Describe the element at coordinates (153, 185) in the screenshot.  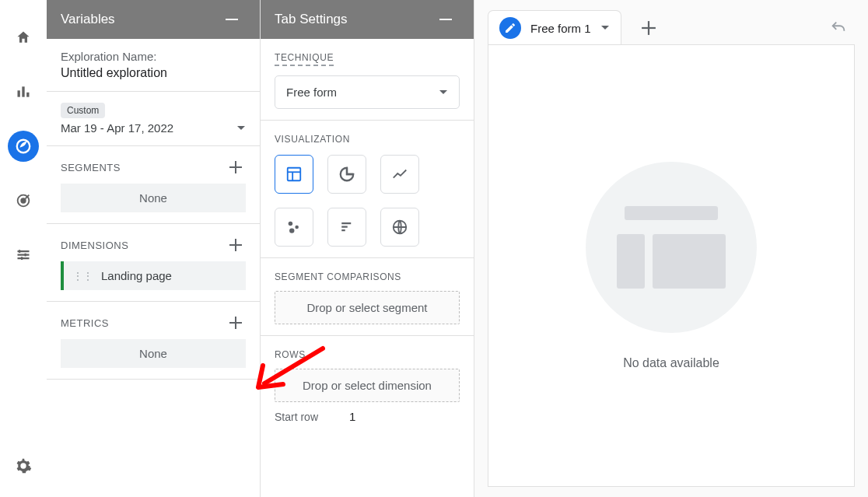
I see `segments-section: SEGMENTS None` at that location.